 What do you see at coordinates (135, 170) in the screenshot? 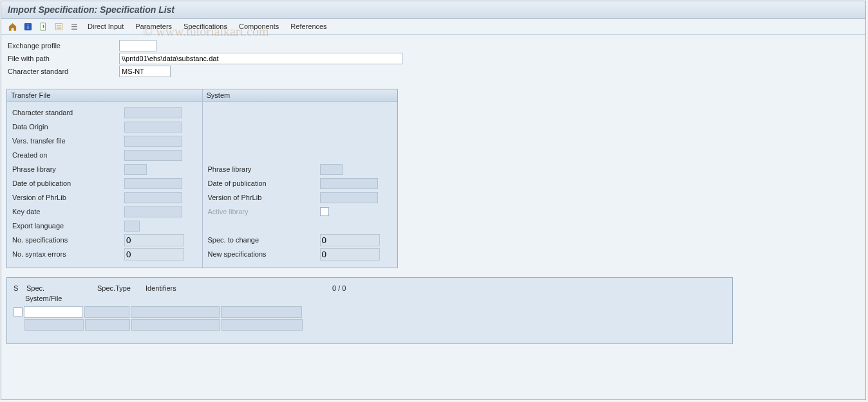
I see `tf-phrase-lib-value` at bounding box center [135, 170].